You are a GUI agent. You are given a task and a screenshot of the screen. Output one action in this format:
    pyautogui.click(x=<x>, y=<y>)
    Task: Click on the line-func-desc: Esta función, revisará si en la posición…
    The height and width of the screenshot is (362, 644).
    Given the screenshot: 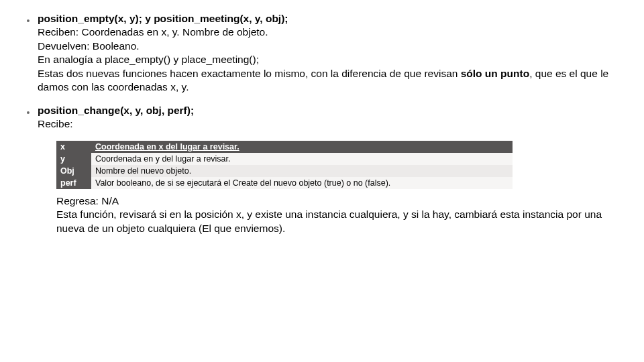 What is the action you would take?
    pyautogui.click(x=341, y=221)
    